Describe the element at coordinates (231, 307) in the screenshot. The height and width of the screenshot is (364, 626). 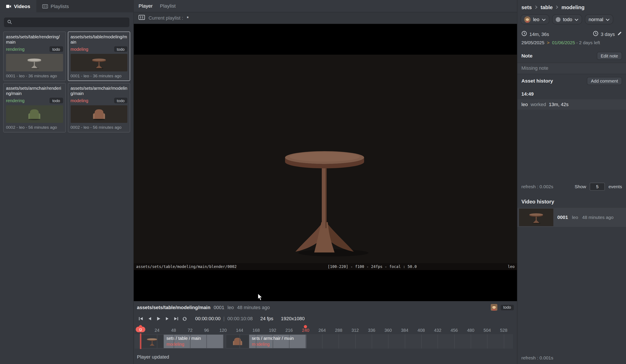
I see `video-user: leo` at that location.